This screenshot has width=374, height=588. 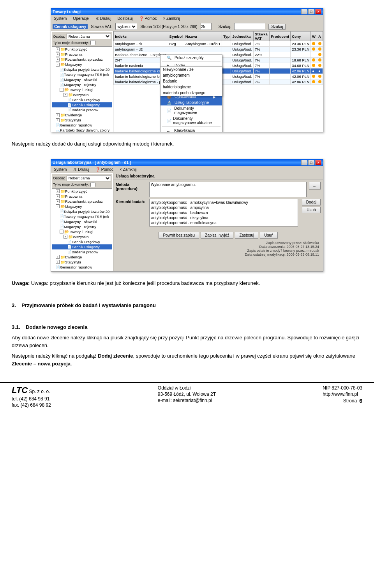 I want to click on tree-punkt-przyjec: +📁Punkt przyjęć, so click(x=82, y=49).